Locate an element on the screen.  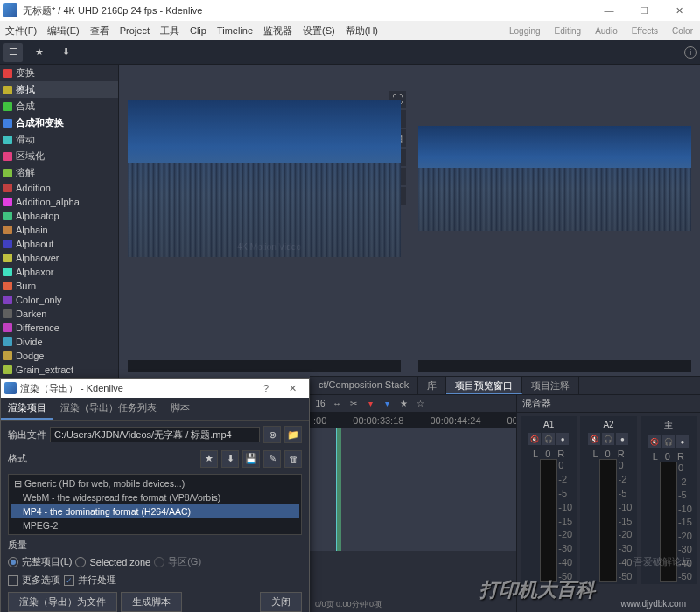
effect-item: Difference is located at coordinates (60, 328).